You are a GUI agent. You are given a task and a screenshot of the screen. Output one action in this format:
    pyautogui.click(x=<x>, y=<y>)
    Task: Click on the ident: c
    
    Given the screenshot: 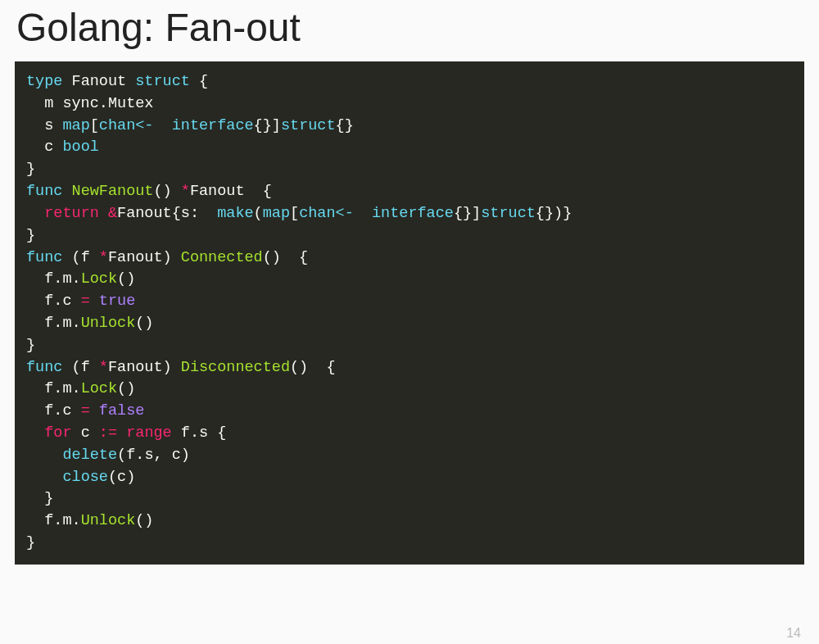 What is the action you would take?
    pyautogui.click(x=71, y=302)
    